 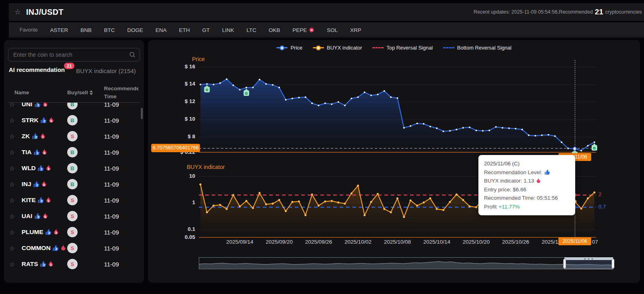 I want to click on column-buysell: Buy/sell, so click(x=80, y=93).